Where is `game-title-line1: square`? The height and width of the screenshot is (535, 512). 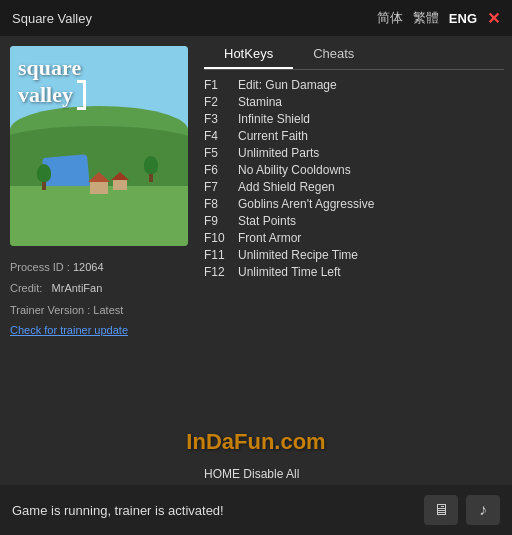
game-title-line1: square is located at coordinates (52, 68).